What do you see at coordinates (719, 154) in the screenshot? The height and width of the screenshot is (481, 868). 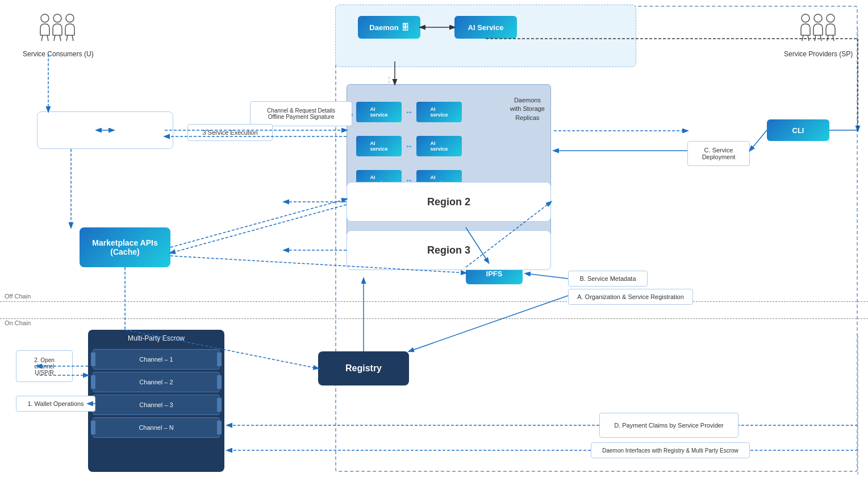 I see `service-deployment-label: C. Service Deployment` at bounding box center [719, 154].